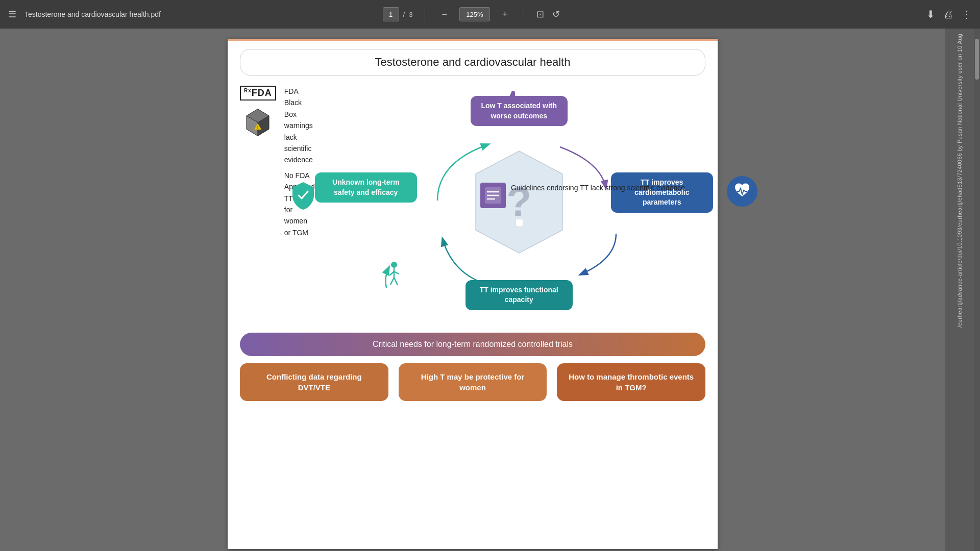  What do you see at coordinates (490, 14) in the screenshot?
I see `toolbar: ☰ Testosterone and cardiovascular health…` at bounding box center [490, 14].